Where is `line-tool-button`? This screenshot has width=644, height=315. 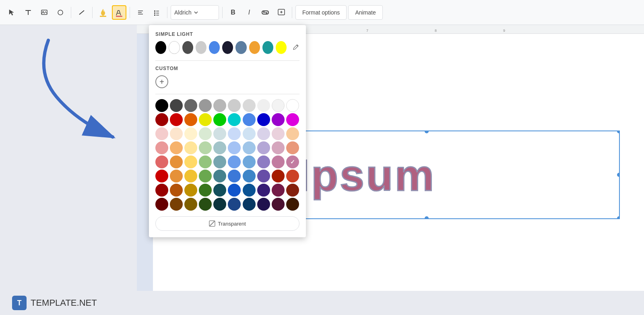
line-tool-button is located at coordinates (82, 12).